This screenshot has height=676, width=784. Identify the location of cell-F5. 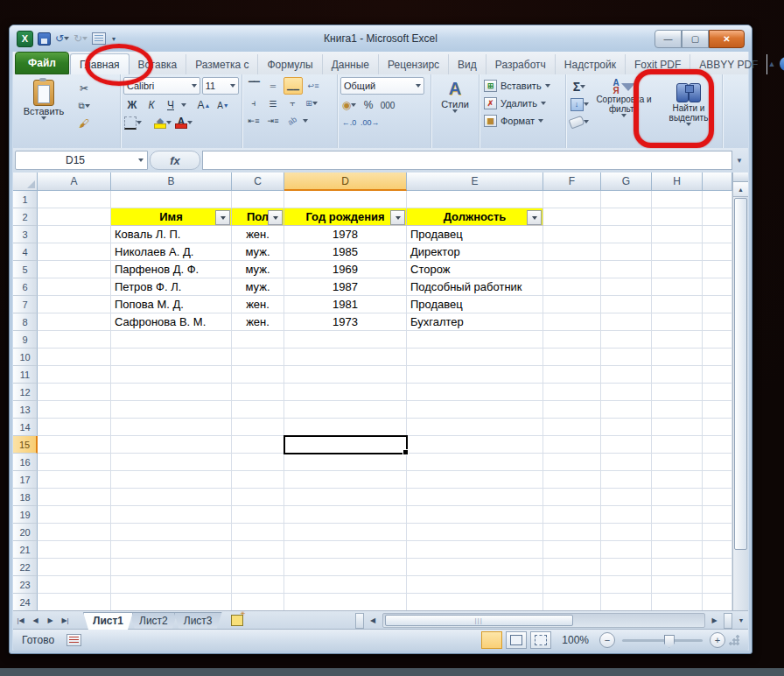
(572, 270).